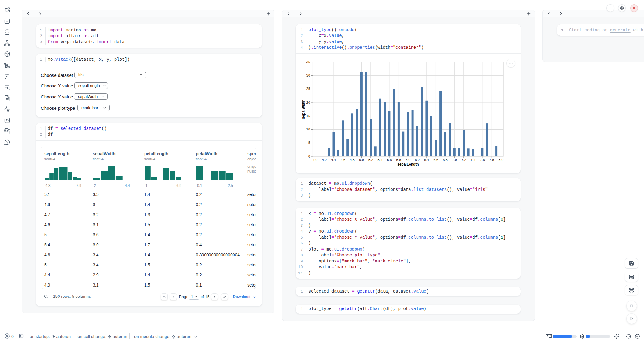  I want to click on svg-text: 35, so click(309, 62).